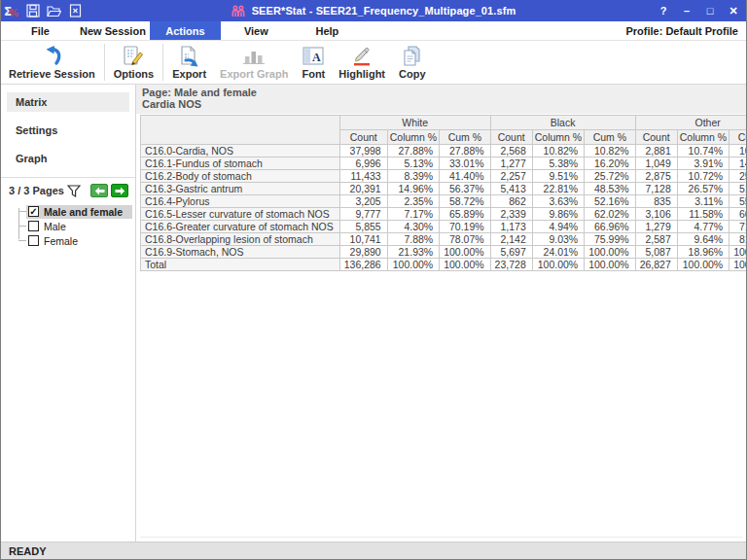 The height and width of the screenshot is (560, 747). Describe the element at coordinates (364, 163) in the screenshot. I see `matrix-cell: 6,996` at that location.